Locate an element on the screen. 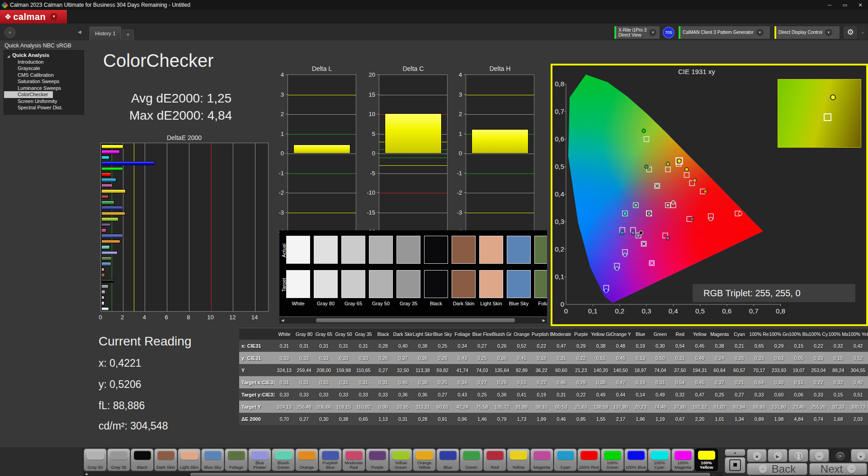 The width and height of the screenshot is (868, 476). tree-root-quick-analysis: ◢ Quick Analysis is located at coordinates (44, 55).